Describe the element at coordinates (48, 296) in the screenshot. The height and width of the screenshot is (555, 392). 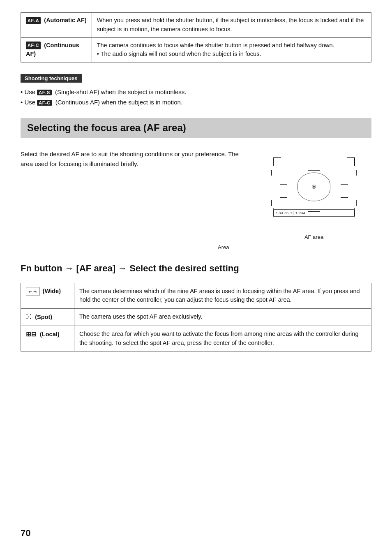
I see `wide-label-cell: ⌐ ¬ (Wide)` at that location.